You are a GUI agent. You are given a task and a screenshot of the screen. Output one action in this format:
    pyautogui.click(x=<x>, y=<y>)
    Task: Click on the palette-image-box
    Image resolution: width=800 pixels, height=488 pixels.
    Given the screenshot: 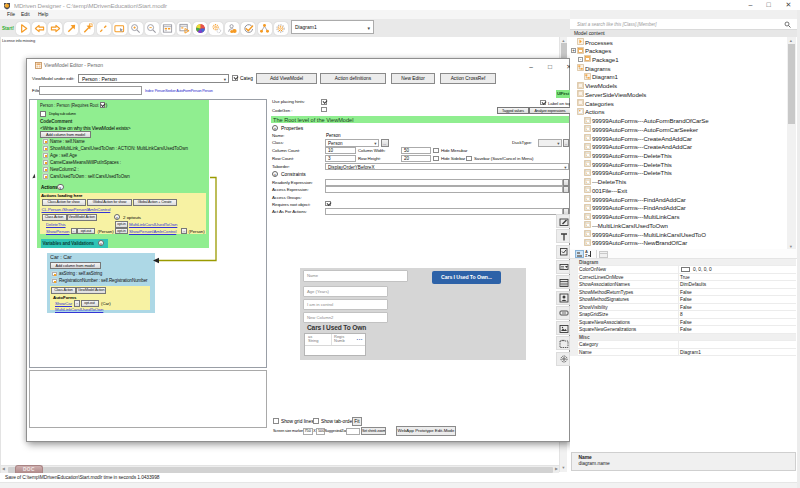 What is the action you would take?
    pyautogui.click(x=563, y=328)
    